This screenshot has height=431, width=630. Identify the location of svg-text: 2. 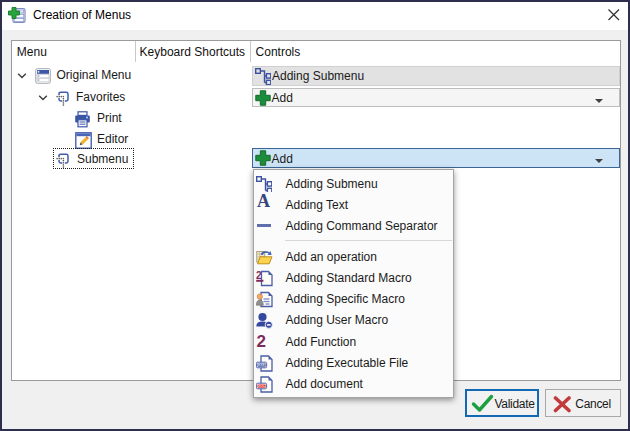
(259, 276).